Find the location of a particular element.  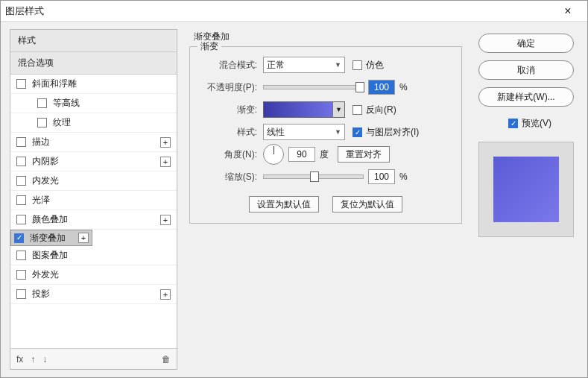

sidebar-header-styles: 样式 is located at coordinates (94, 41).